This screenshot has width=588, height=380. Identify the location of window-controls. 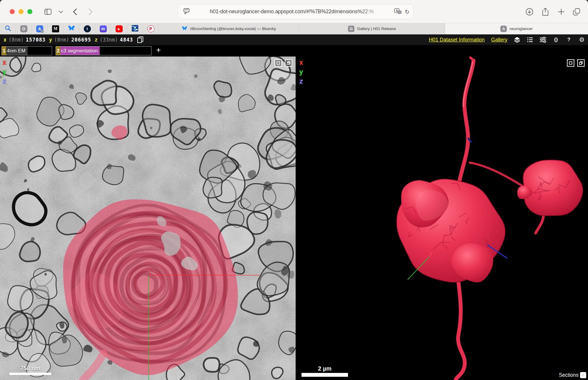
(21, 12).